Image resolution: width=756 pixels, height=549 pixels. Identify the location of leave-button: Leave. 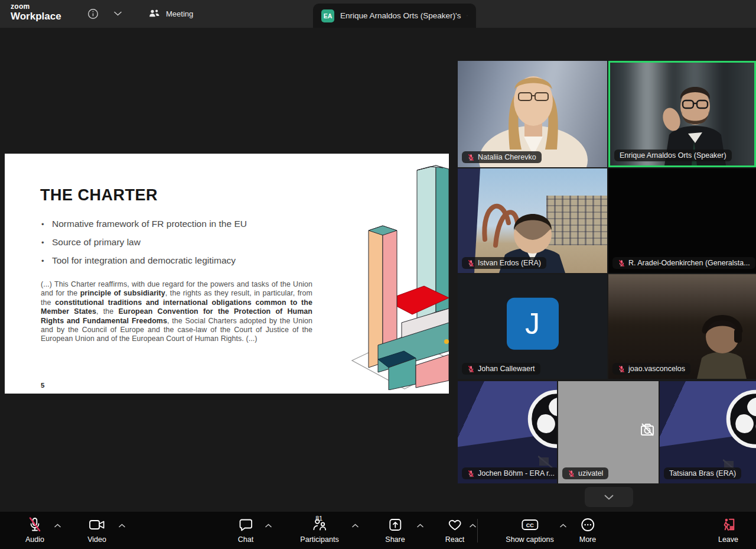
(728, 530).